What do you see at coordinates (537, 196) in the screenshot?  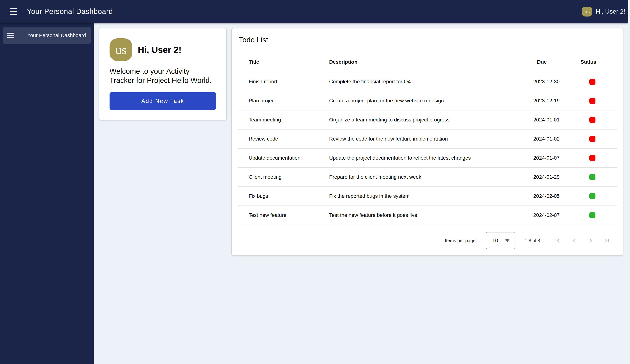 I see `cell-due: 2024-02-05` at bounding box center [537, 196].